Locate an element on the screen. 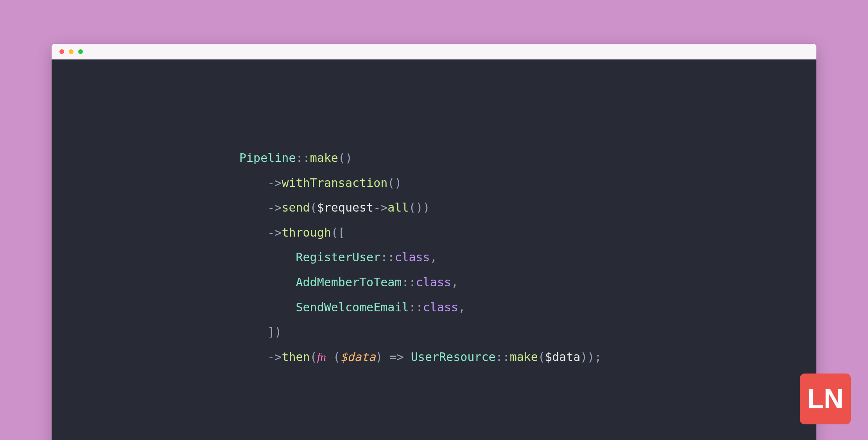 The width and height of the screenshot is (868, 440). code-token: SendWelcomeEmail is located at coordinates (353, 307).